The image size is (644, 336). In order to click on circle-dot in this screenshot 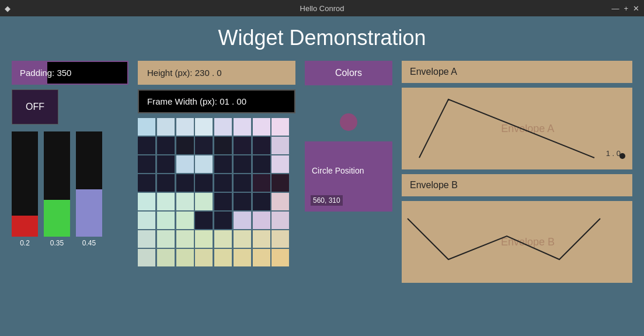, I will do `click(349, 122)`.